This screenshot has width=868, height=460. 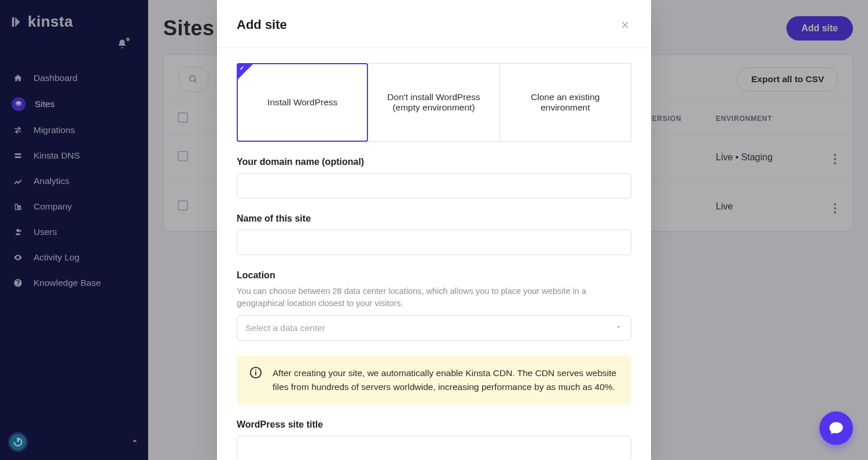 I want to click on type-card-label: Install WordPress, so click(x=302, y=102).